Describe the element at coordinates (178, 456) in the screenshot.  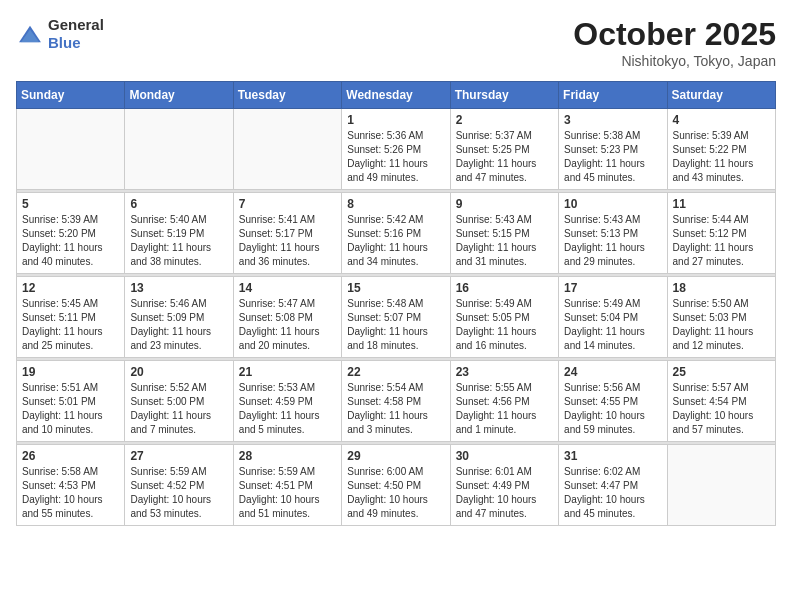
I see `day-number: 27` at that location.